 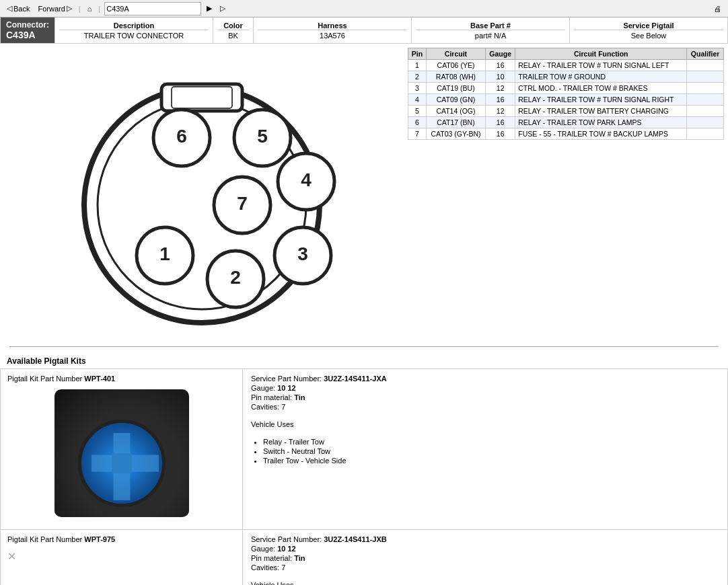 I want to click on connector-photo, so click(x=122, y=453).